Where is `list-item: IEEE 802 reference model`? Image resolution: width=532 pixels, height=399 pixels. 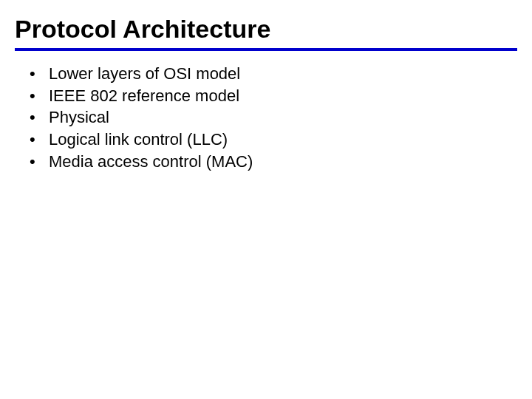 list-item: IEEE 802 reference model is located at coordinates (273, 96).